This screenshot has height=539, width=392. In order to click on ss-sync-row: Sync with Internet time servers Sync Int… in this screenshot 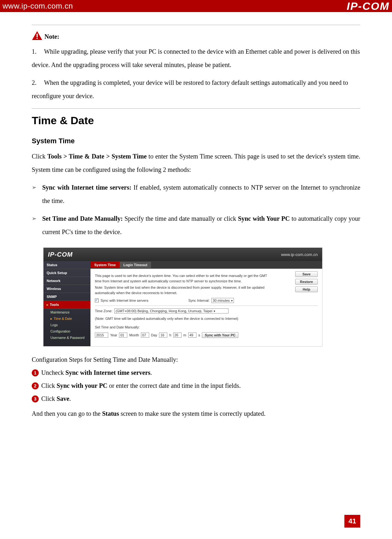, I will do `click(206, 300)`.